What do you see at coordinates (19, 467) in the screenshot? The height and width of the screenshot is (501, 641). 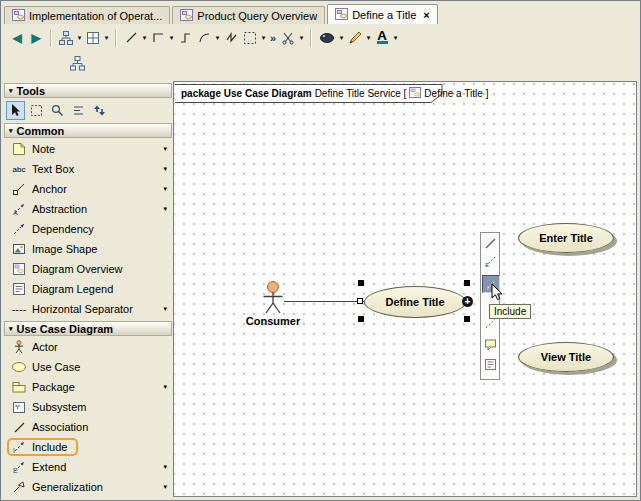 I see `extend-icon: E` at bounding box center [19, 467].